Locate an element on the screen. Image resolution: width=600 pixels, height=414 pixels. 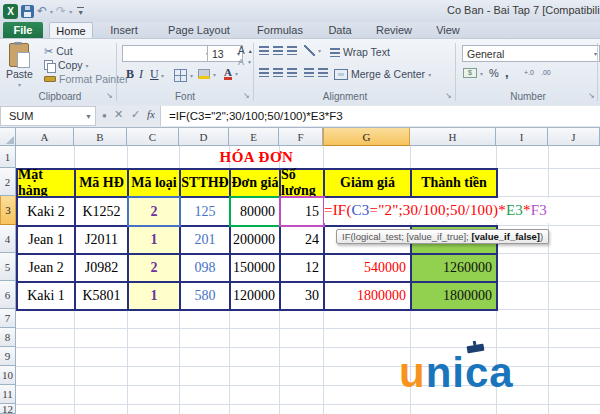
enter-button: ✓ is located at coordinates (136, 114).